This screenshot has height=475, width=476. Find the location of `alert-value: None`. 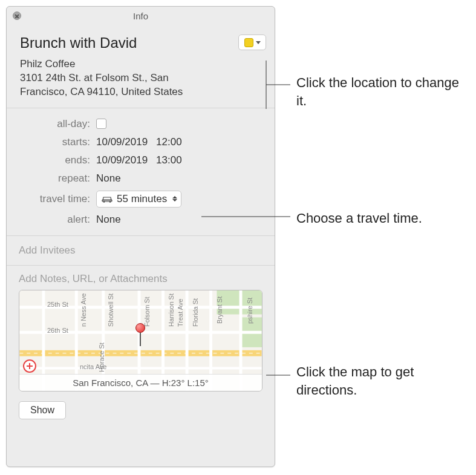

alert-value: None is located at coordinates (109, 220).